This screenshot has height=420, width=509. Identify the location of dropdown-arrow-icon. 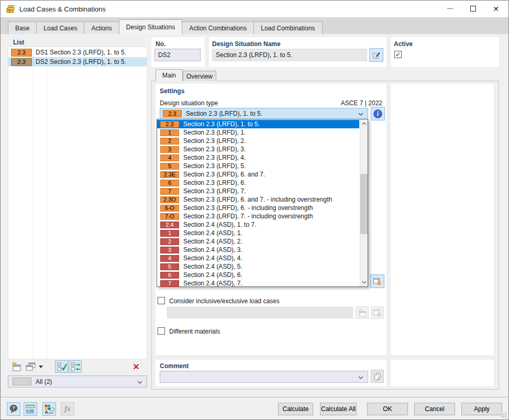
(41, 367).